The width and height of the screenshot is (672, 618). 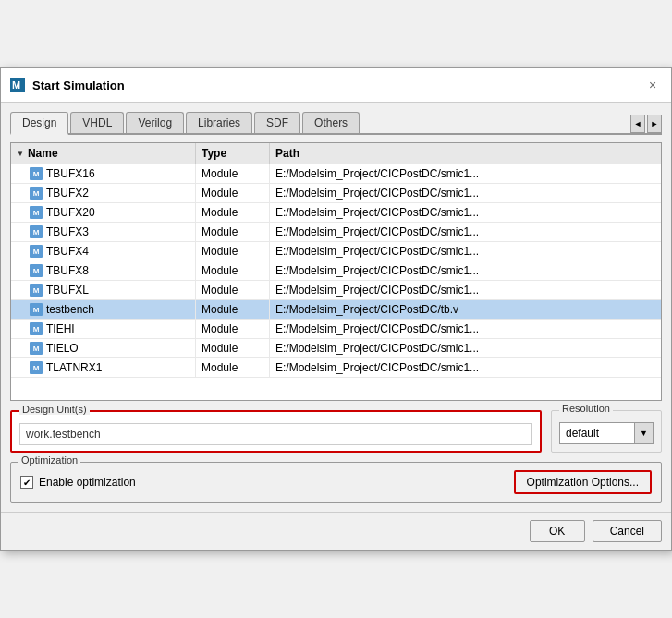 What do you see at coordinates (331, 122) in the screenshot?
I see `tab-others: Others` at bounding box center [331, 122].